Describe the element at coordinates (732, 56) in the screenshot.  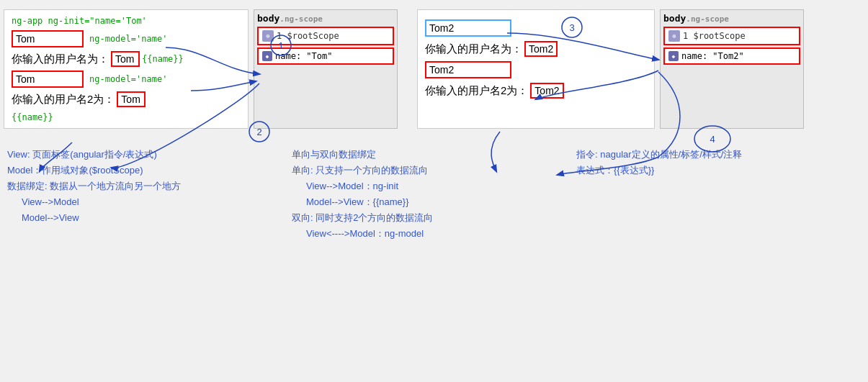
I see `right-name-item: ◆ name: "Tom2"` at that location.